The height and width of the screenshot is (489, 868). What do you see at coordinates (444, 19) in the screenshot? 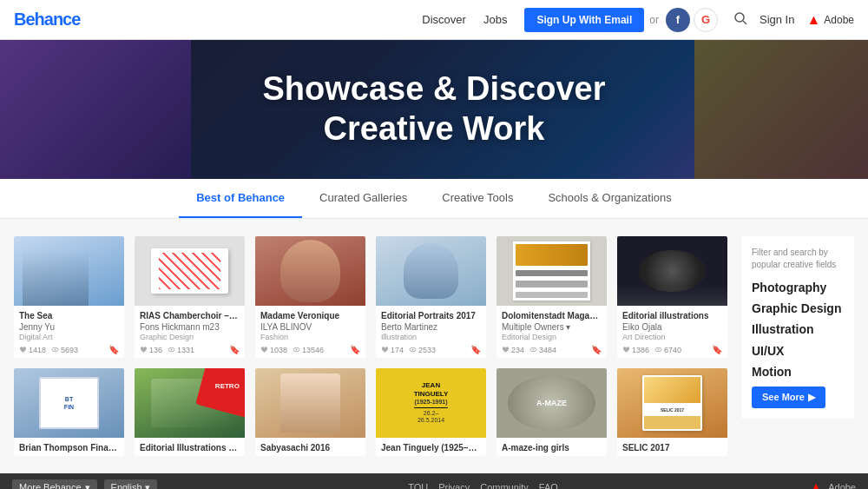
I see `nav-discover: Discover` at bounding box center [444, 19].